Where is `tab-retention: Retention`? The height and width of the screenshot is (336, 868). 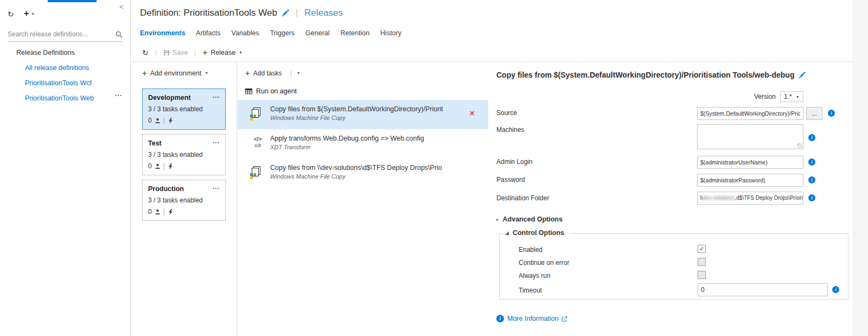 tab-retention: Retention is located at coordinates (355, 33).